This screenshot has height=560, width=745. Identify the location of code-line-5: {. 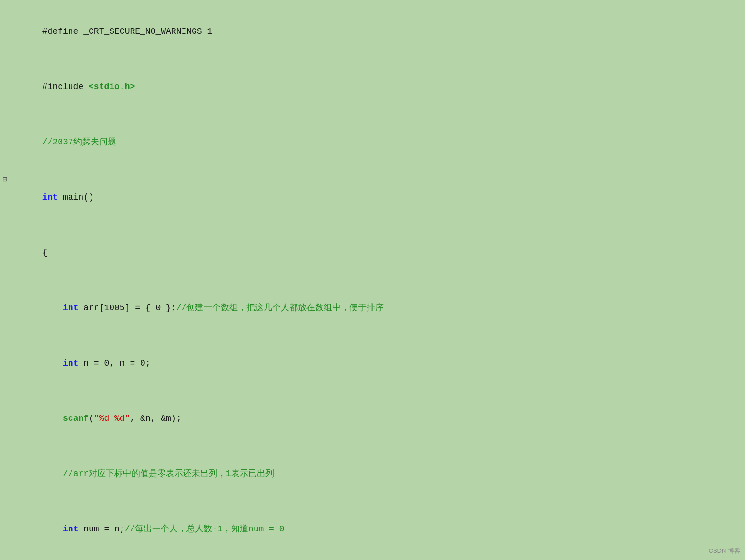
(373, 253).